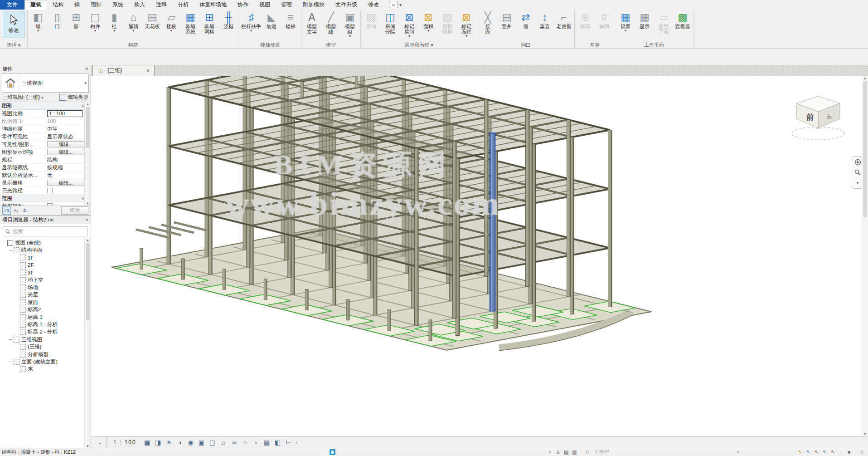 Image resolution: width=868 pixels, height=456 pixels. I want to click on ribbon-button: ⊠面积▾, so click(428, 21).